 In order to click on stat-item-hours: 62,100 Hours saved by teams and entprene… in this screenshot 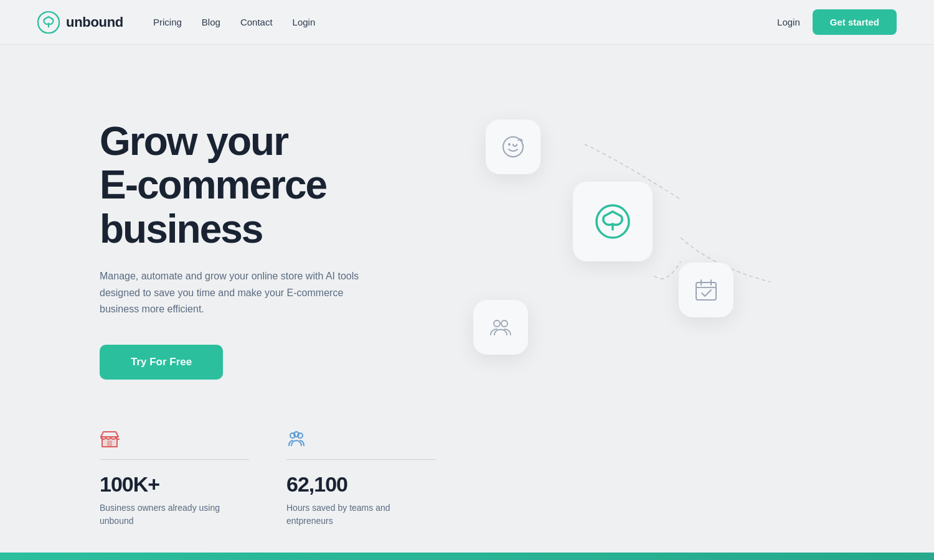, I will do `click(361, 478)`.